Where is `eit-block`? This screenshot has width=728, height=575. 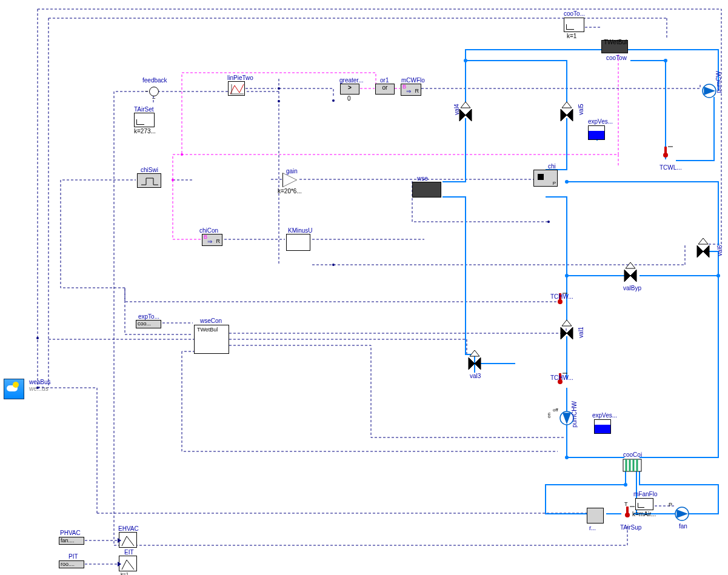
eit-block is located at coordinates (128, 563).